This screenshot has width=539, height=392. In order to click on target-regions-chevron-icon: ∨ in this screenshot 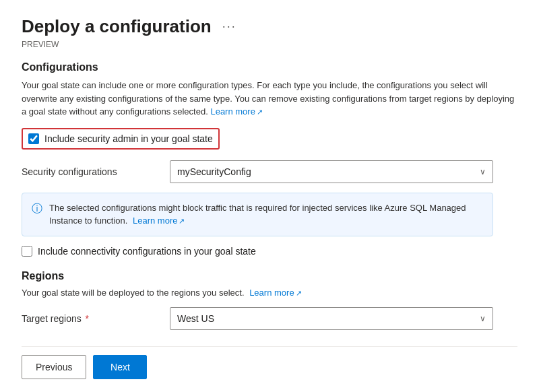, I will do `click(482, 319)`.